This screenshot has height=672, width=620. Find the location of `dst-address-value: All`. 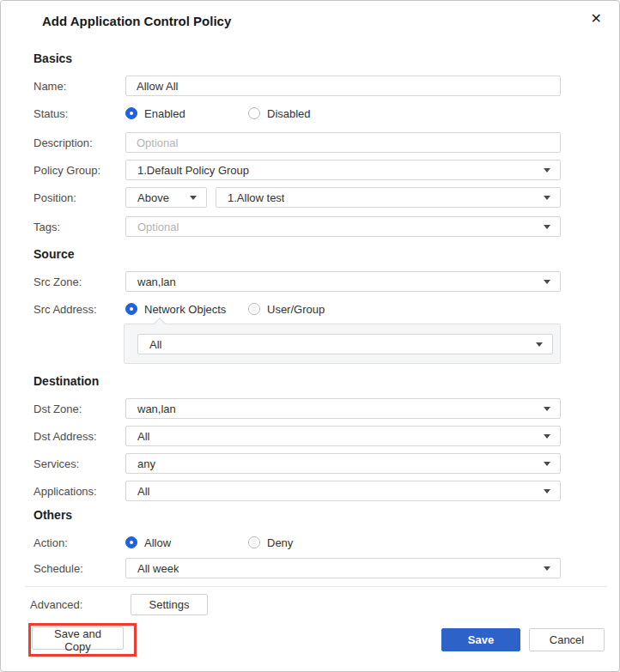

dst-address-value: All is located at coordinates (143, 436).